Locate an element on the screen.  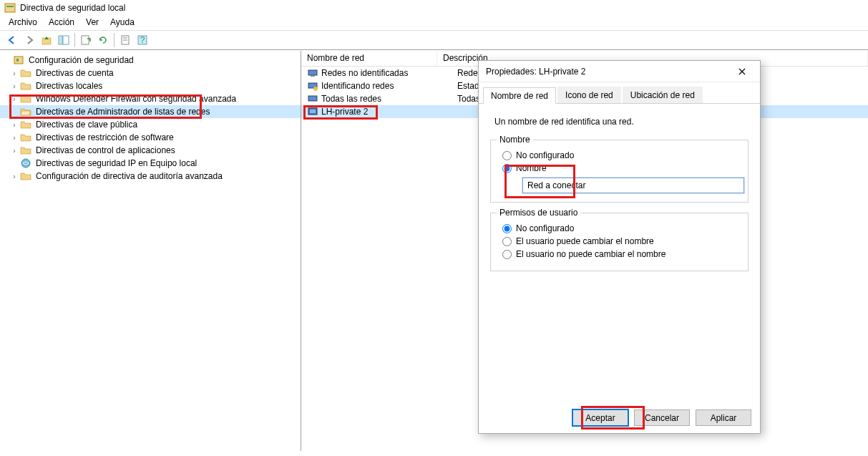
radio-label: Nombre is located at coordinates (531, 168).